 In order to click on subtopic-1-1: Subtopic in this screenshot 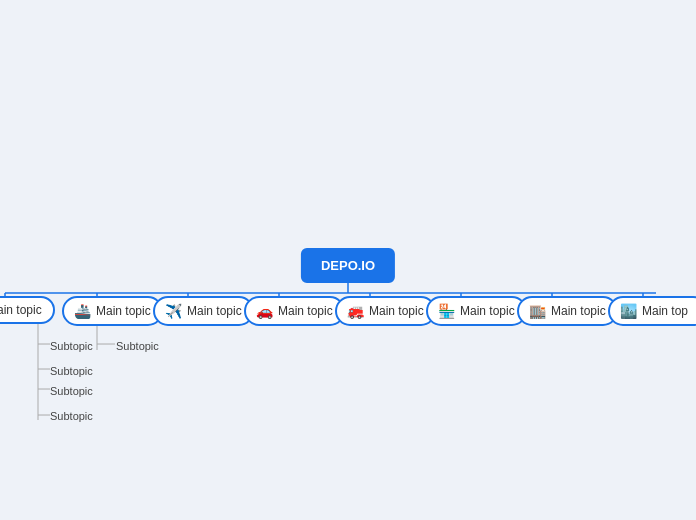, I will do `click(72, 346)`.